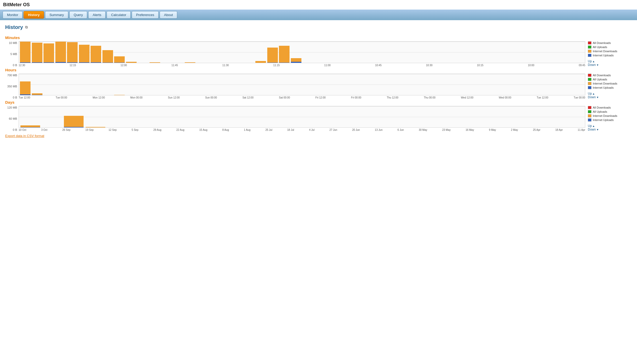 The width and height of the screenshot is (637, 364). What do you see at coordinates (600, 47) in the screenshot?
I see `legend-label: All Uploads` at bounding box center [600, 47].